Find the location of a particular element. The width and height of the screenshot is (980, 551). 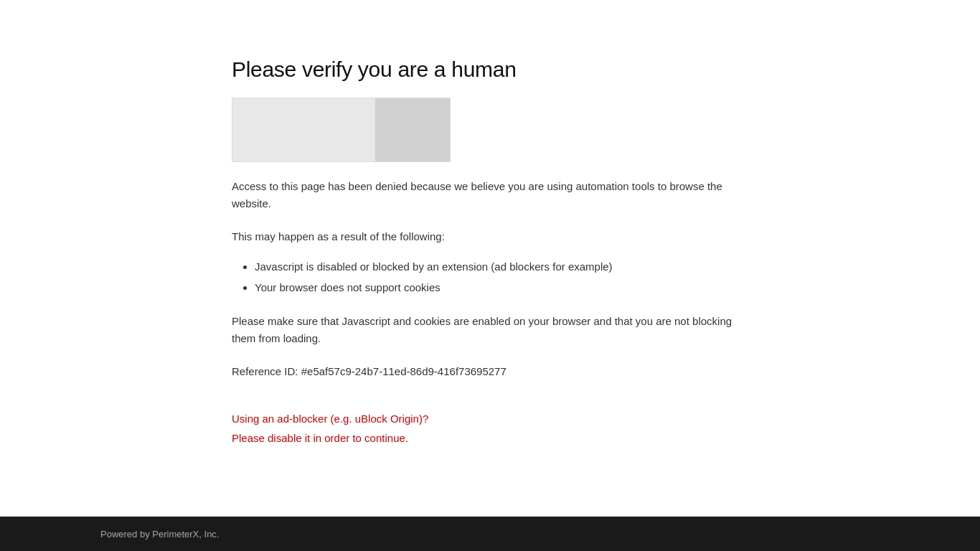

make-sure-text: Please make sure that Javascript and coo… is located at coordinates (490, 330).